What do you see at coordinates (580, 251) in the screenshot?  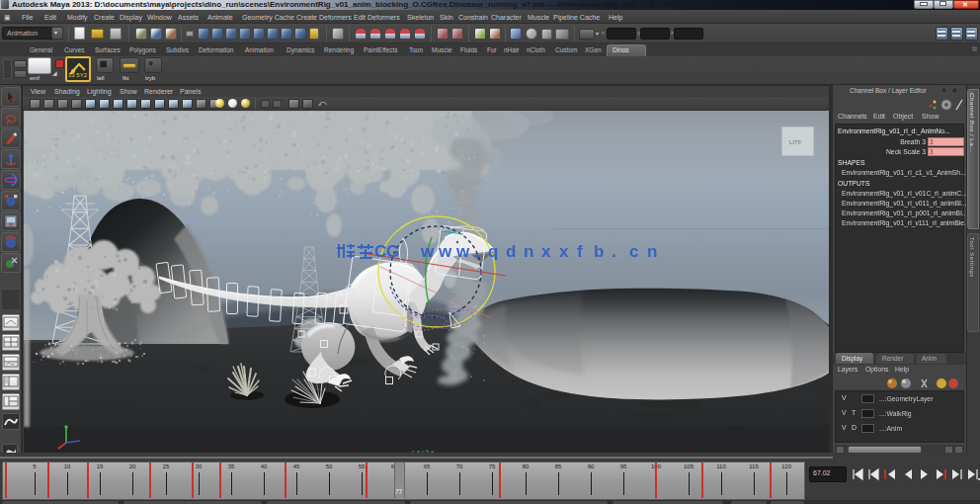 I see `svg-text: f` at bounding box center [580, 251].